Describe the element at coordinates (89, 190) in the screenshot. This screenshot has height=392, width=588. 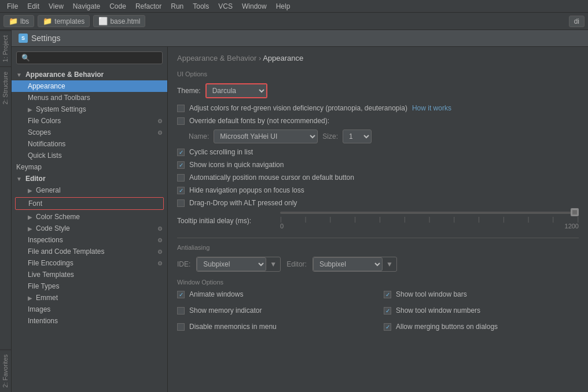
I see `sidebar-item-general: ▶ General` at that location.